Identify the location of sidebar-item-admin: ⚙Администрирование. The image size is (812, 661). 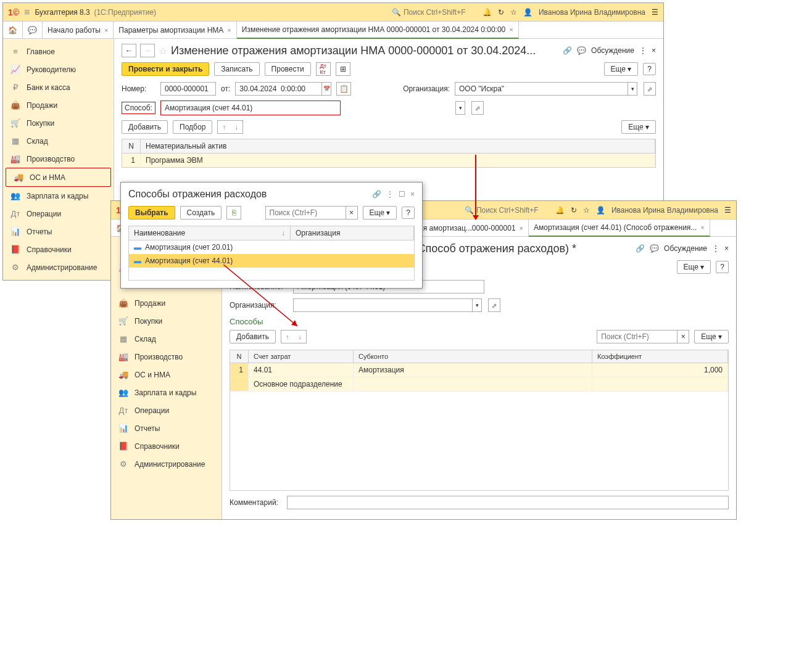
(167, 464).